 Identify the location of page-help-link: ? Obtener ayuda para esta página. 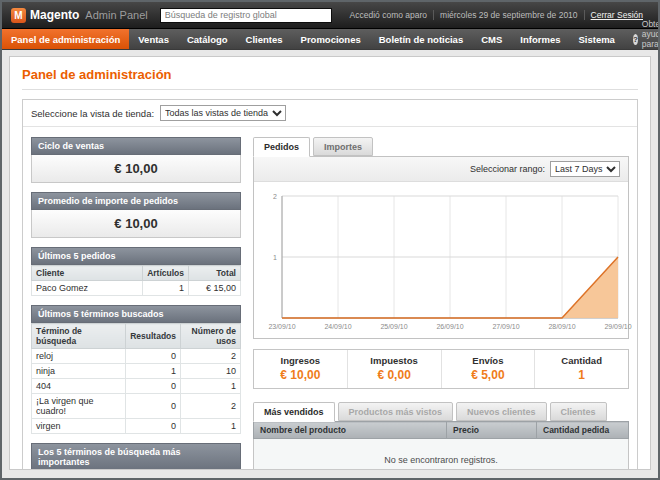
(642, 39).